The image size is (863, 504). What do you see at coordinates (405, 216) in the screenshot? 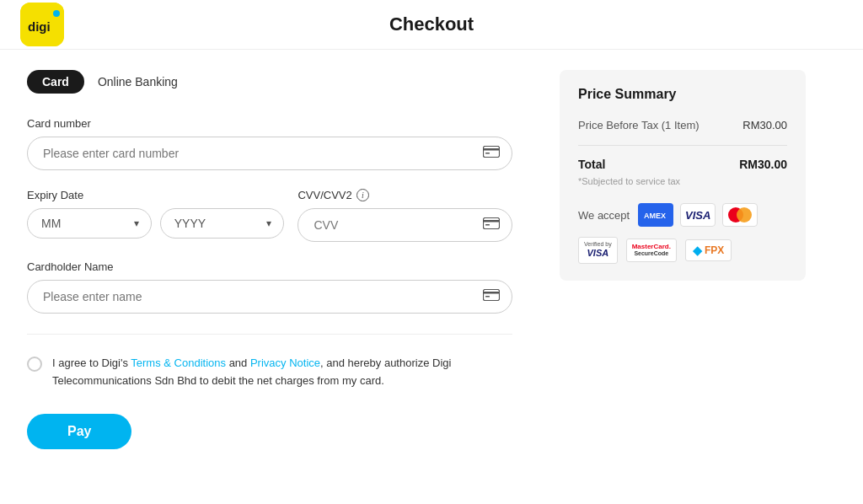
I see `cvv-group: CVV/CVV2 i` at bounding box center [405, 216].